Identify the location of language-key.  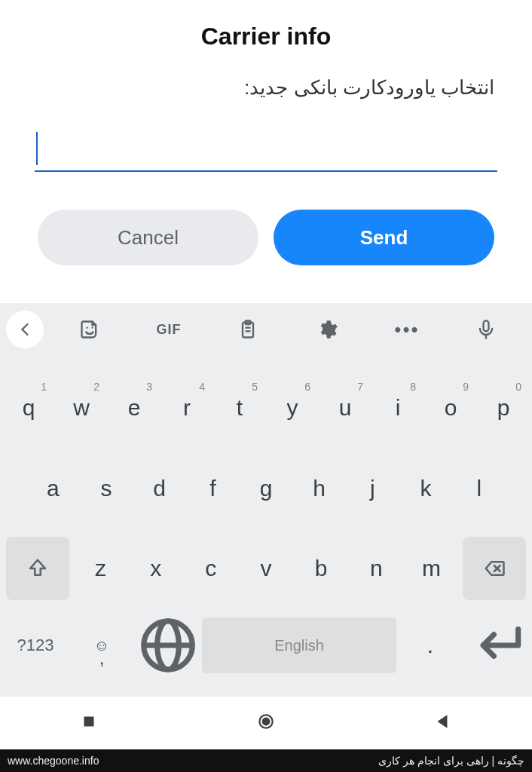
(168, 645).